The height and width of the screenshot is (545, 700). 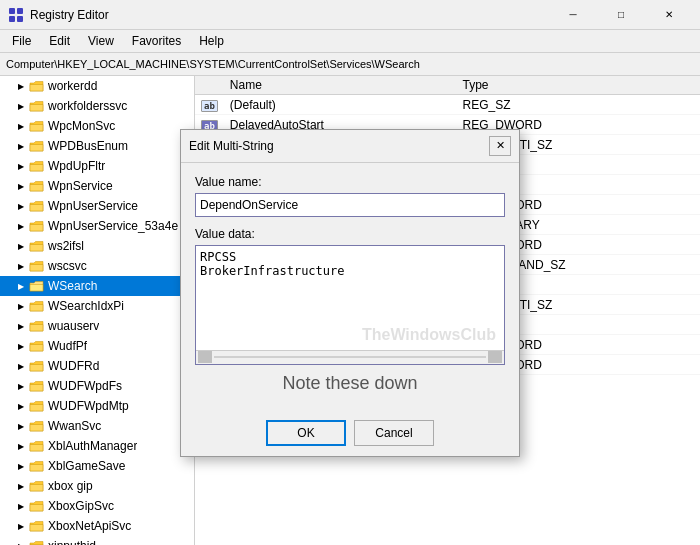 What do you see at coordinates (97, 526) in the screenshot?
I see `tree-item: ▶ XboxNetApiSvc` at bounding box center [97, 526].